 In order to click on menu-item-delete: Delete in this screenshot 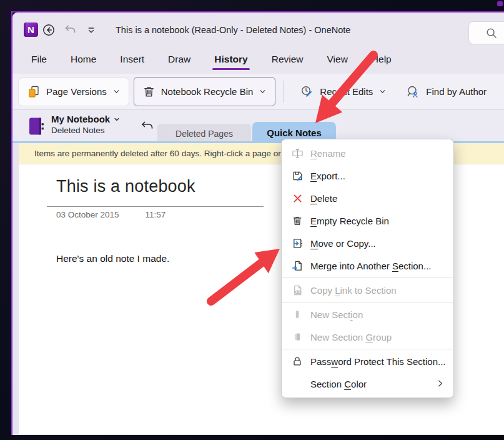, I will do `click(367, 198)`.